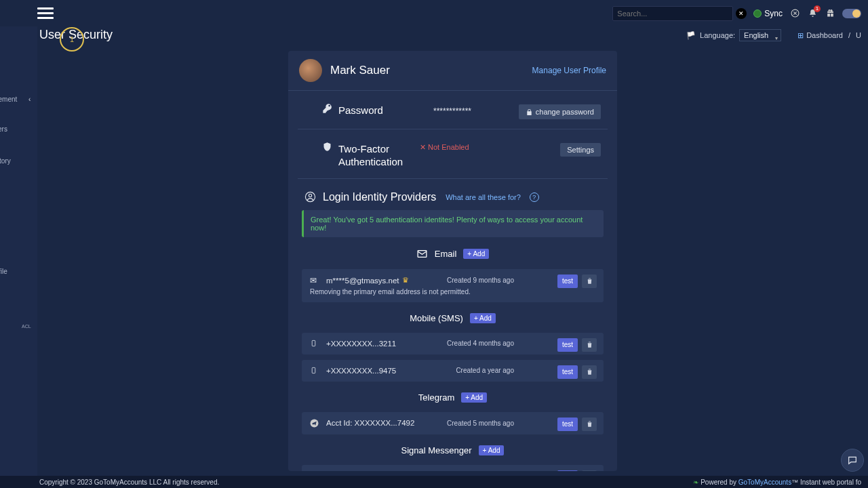 The image size is (868, 488). Describe the element at coordinates (4, 129) in the screenshot. I see `sidebar-item: ers` at that location.